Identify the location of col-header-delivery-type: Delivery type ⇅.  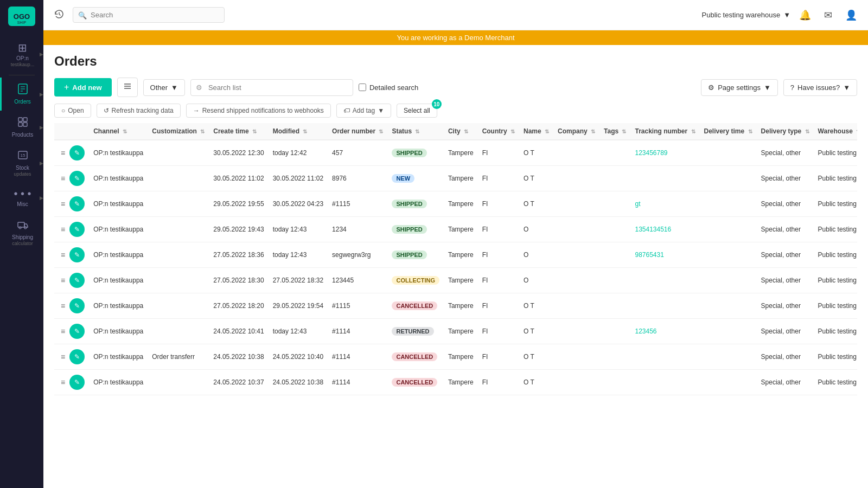
(786, 131).